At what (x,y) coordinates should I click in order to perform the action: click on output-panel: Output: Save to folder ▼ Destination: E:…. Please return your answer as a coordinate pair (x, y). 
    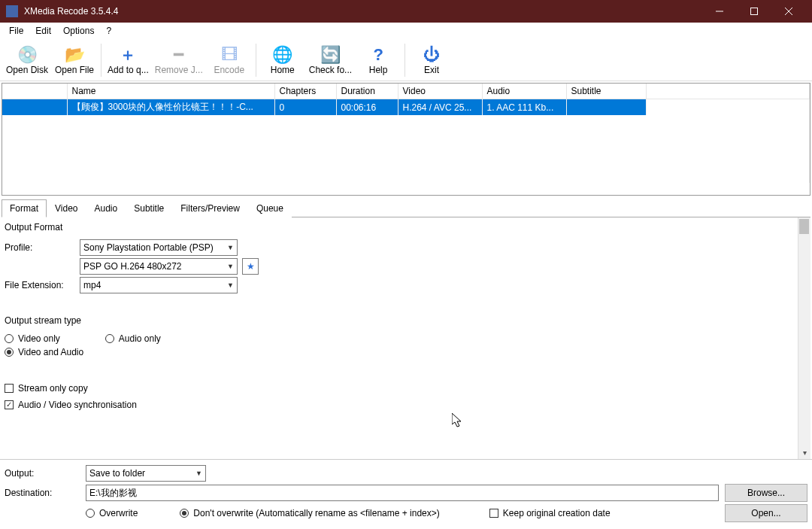
    Looking at the image, I should click on (406, 494).